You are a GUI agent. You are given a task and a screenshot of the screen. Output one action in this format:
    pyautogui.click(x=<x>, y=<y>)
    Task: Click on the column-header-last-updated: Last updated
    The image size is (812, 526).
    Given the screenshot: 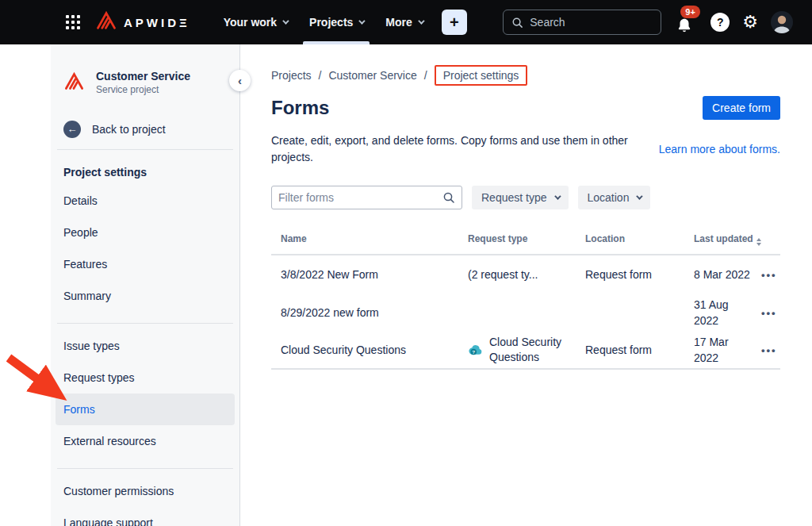 What is the action you would take?
    pyautogui.click(x=728, y=240)
    